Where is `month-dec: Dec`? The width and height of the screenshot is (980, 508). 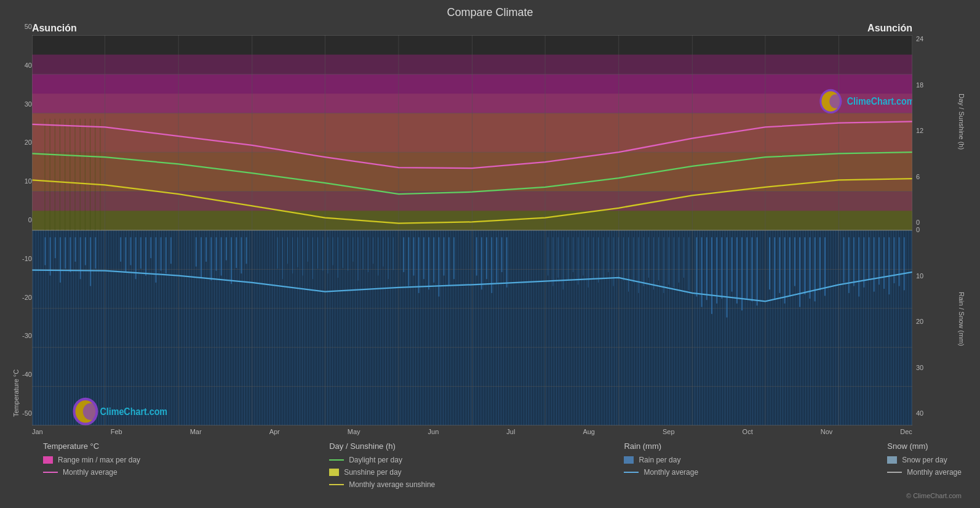
month-dec: Dec is located at coordinates (906, 432).